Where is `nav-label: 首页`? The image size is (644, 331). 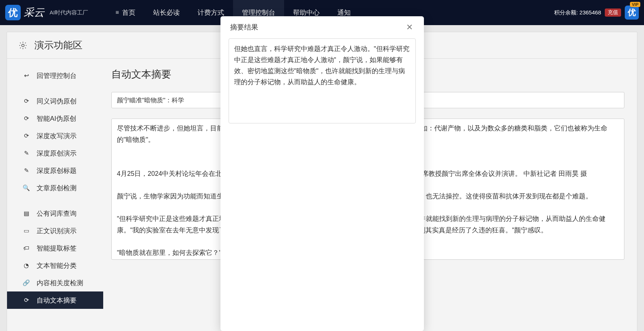
nav-label: 首页 is located at coordinates (129, 13).